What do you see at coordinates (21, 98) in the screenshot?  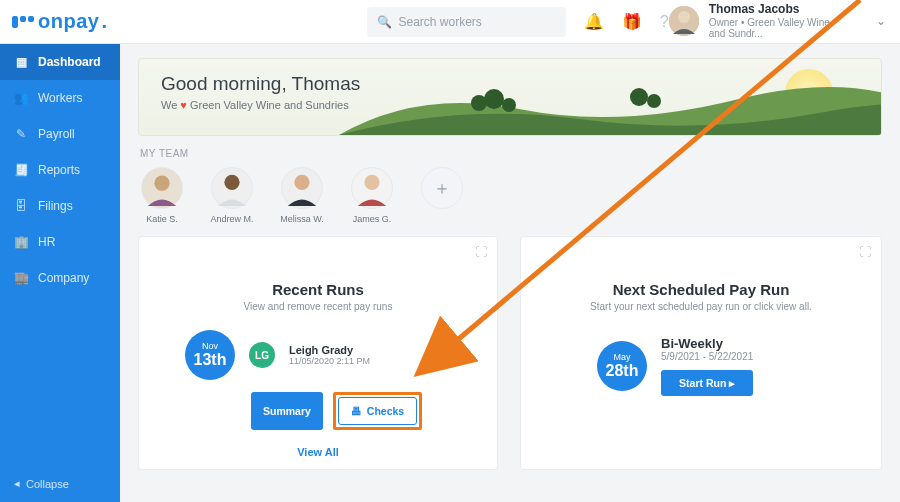 I see `people-icon: 👥` at bounding box center [21, 98].